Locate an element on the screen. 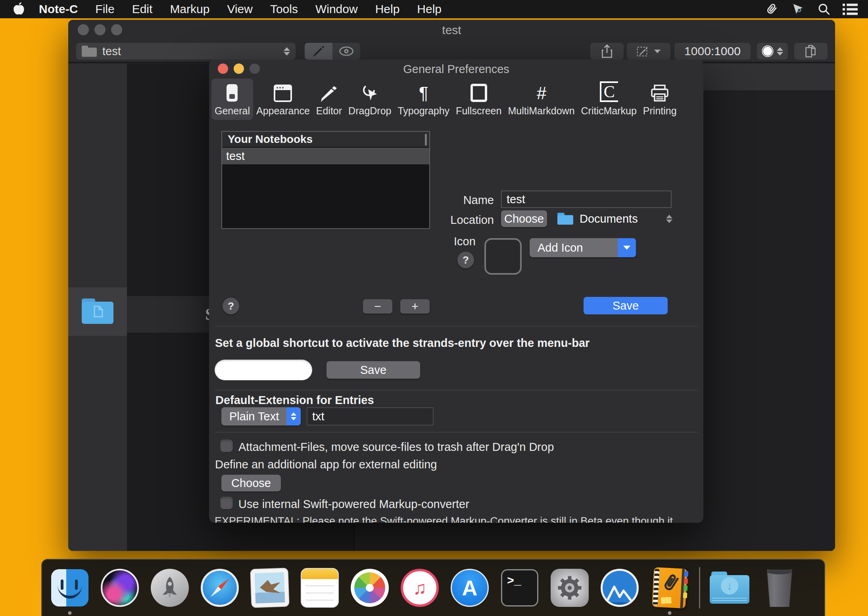  dock-launchpad is located at coordinates (170, 588).